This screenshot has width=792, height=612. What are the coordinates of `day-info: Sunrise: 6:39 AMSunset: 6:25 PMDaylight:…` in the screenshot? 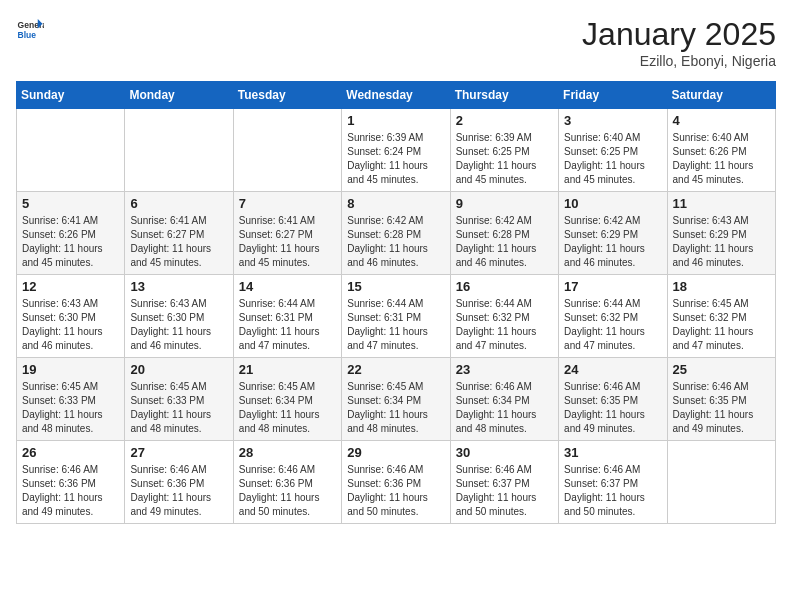 It's located at (504, 159).